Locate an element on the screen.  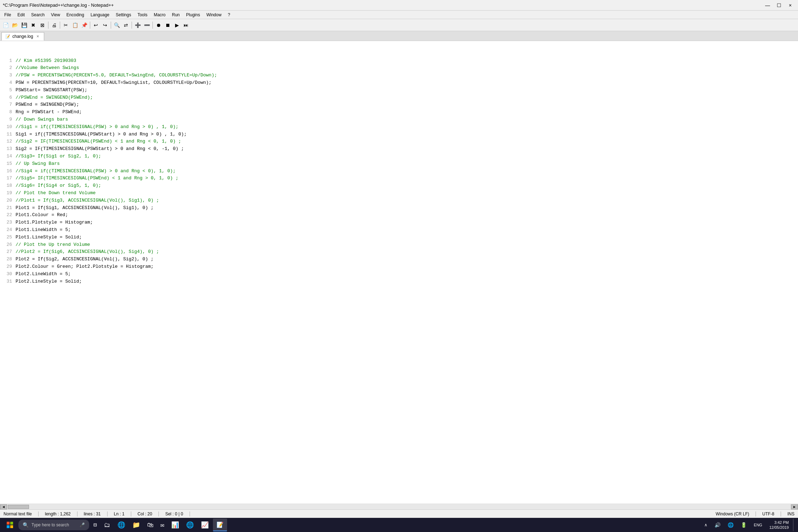
line-number: 5 is located at coordinates (9, 91).